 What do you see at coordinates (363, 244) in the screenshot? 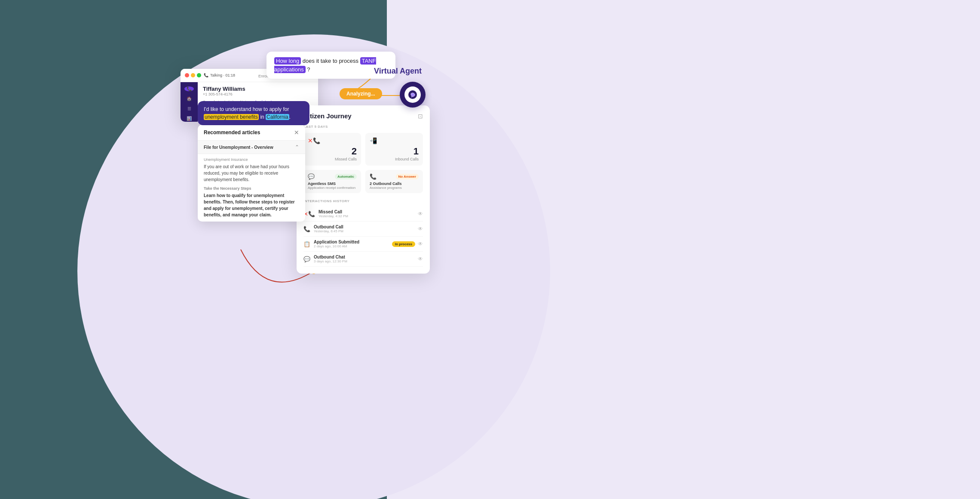
I see `interaction-application: 📋 Application Submitted 2 days ago, 10:0…` at bounding box center [363, 244].